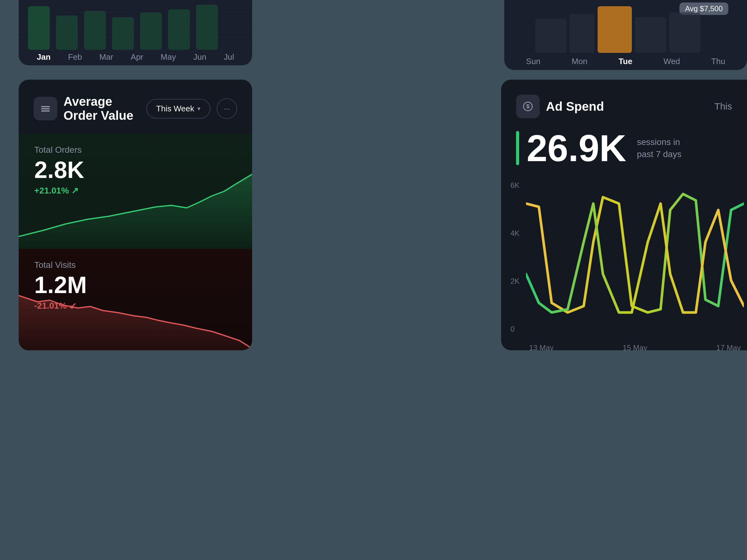 The width and height of the screenshot is (747, 560). Describe the element at coordinates (135, 191) in the screenshot. I see `total-orders-chart-section: Total Orders 2.8K +21.01% ↗` at that location.